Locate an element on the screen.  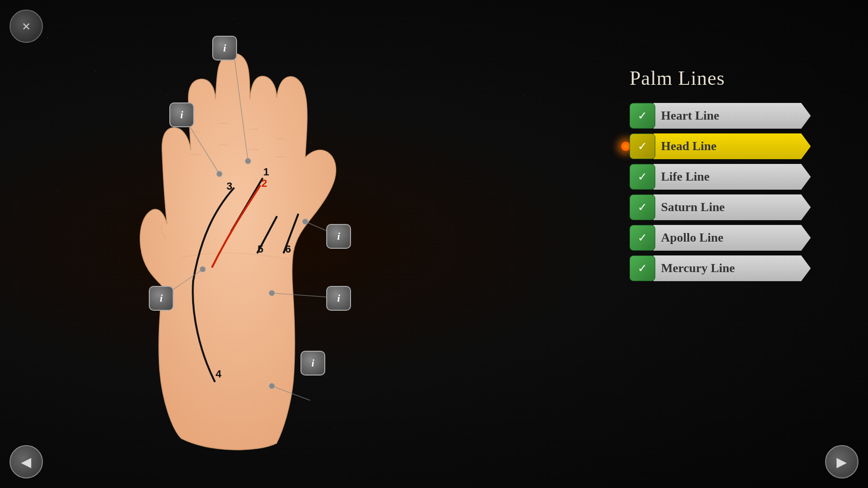
svg-text: 5 is located at coordinates (260, 249).